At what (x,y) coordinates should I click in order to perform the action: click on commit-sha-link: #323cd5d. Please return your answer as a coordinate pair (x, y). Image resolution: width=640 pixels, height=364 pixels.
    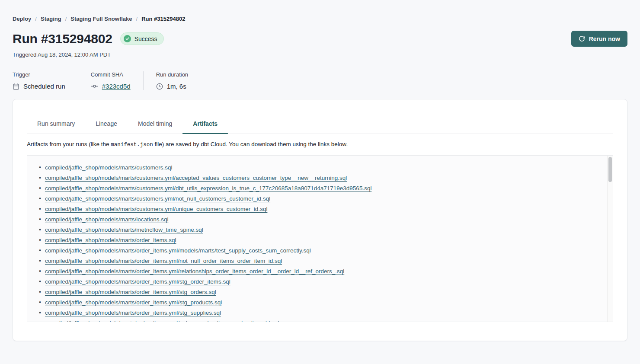
    Looking at the image, I should click on (116, 86).